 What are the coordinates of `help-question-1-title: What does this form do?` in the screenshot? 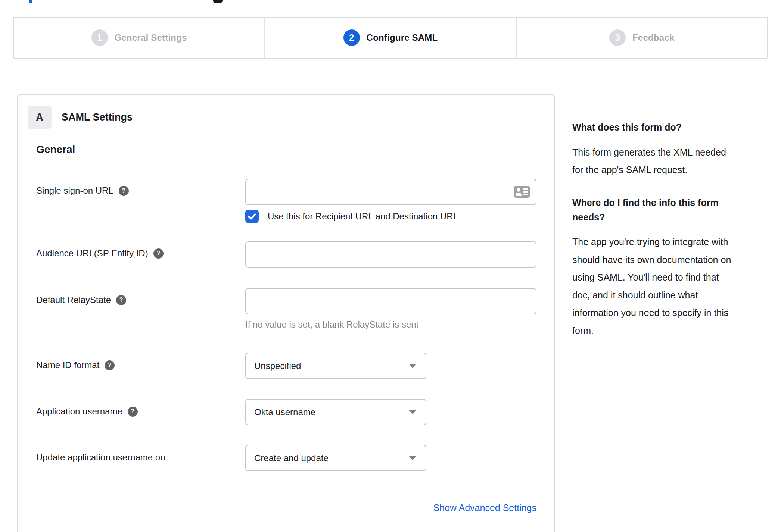 It's located at (669, 128).